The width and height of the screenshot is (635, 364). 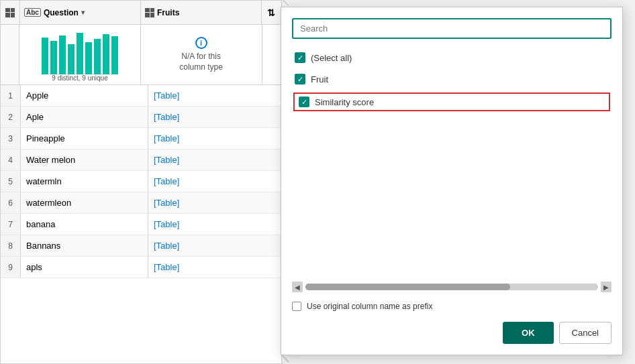 I want to click on row-index: 4, so click(x=11, y=160).